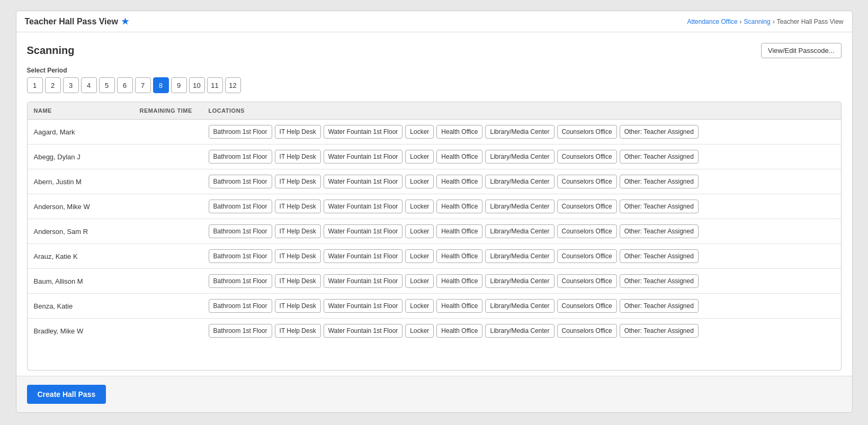  Describe the element at coordinates (59, 331) in the screenshot. I see `student-name: Bradley, Mike W` at that location.